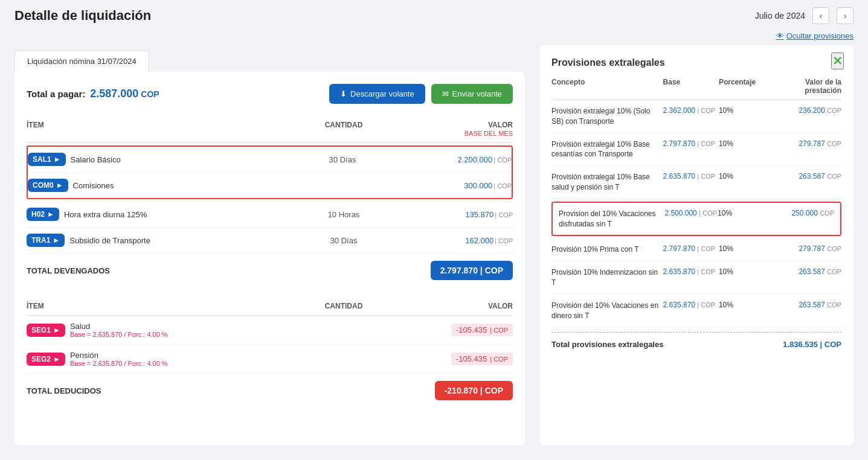 Image resolution: width=868 pixels, height=460 pixels. Describe the element at coordinates (608, 311) in the screenshot. I see `prov-concepto-7: Provisión del 10% Vacaciones en dinero s…` at that location.